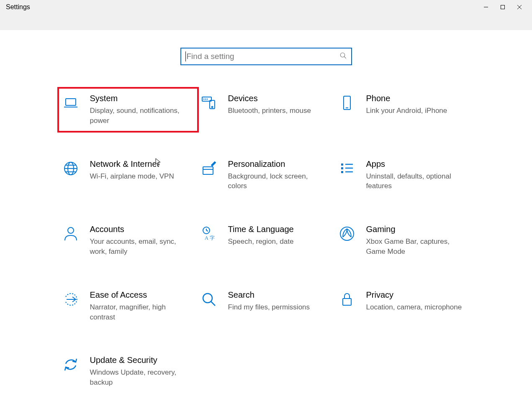 The height and width of the screenshot is (406, 532). Describe the element at coordinates (414, 295) in the screenshot. I see `tile-title: Privacy` at that location.